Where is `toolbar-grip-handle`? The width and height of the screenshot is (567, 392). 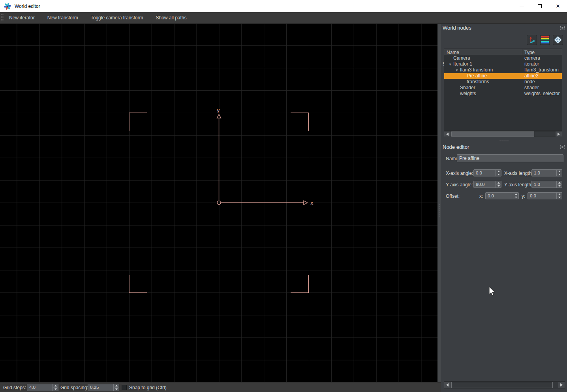 toolbar-grip-handle is located at coordinates (2, 18).